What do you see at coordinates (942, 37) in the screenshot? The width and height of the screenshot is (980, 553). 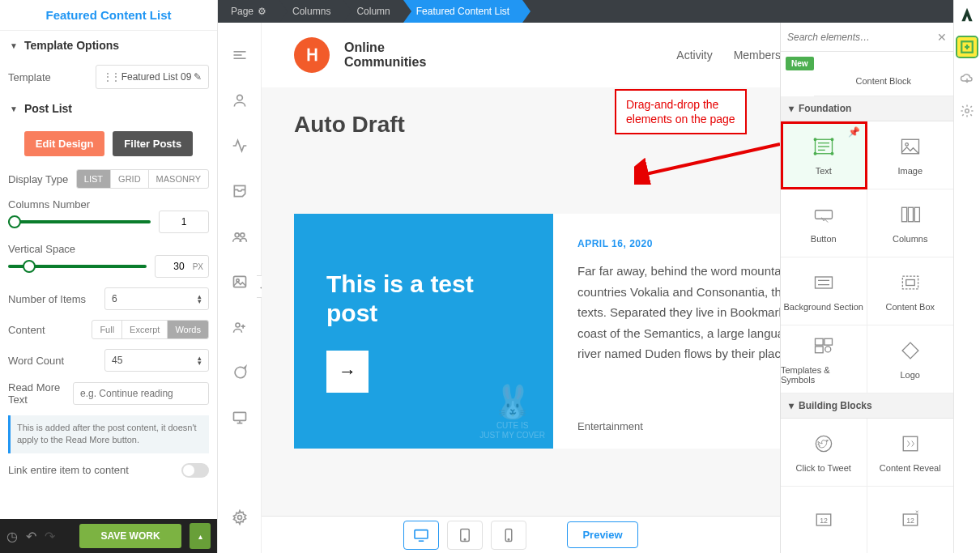 I see `close-icon: ✕` at bounding box center [942, 37].